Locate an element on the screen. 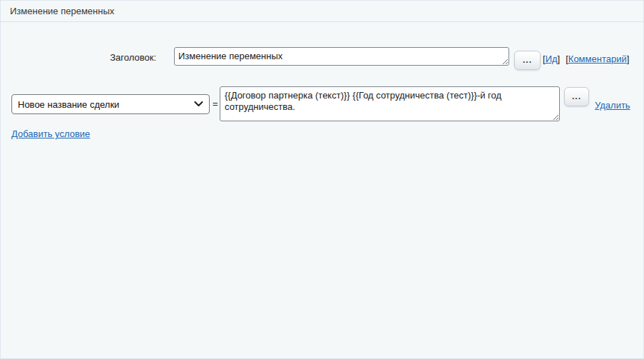  value-insert-value-button: ... is located at coordinates (576, 97).